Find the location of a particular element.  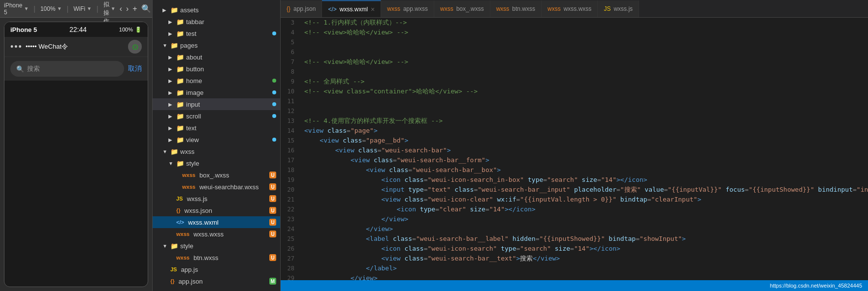

code-line: 6 is located at coordinates (574, 52).